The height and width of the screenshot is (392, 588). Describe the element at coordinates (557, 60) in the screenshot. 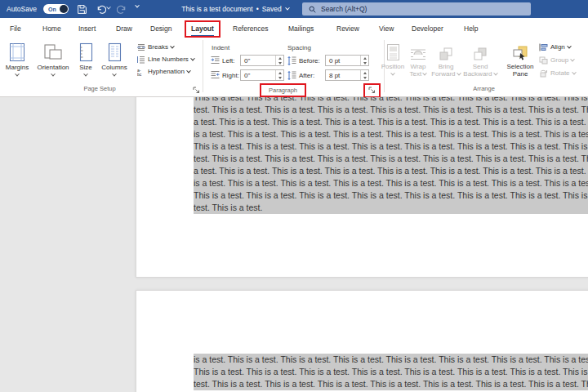

I see `group-button-disabled: Group` at that location.